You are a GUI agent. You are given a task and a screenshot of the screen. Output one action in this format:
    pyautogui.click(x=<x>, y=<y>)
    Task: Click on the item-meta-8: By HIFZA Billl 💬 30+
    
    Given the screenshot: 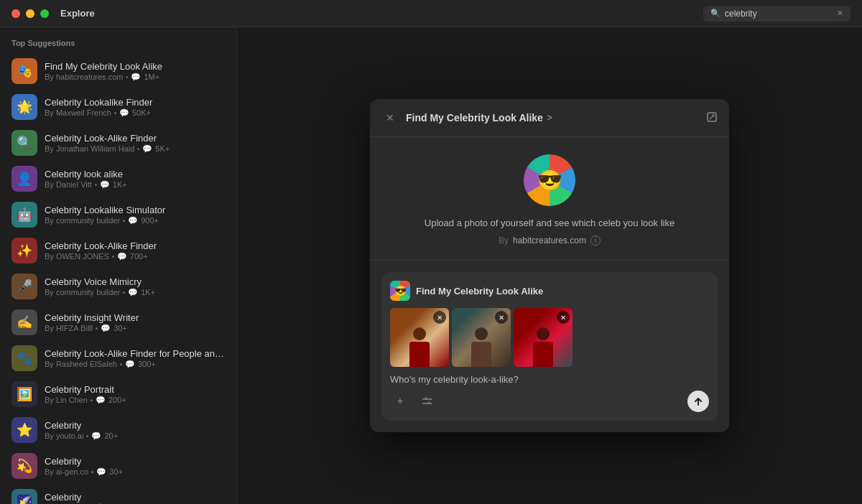 What is the action you would take?
    pyautogui.click(x=135, y=329)
    